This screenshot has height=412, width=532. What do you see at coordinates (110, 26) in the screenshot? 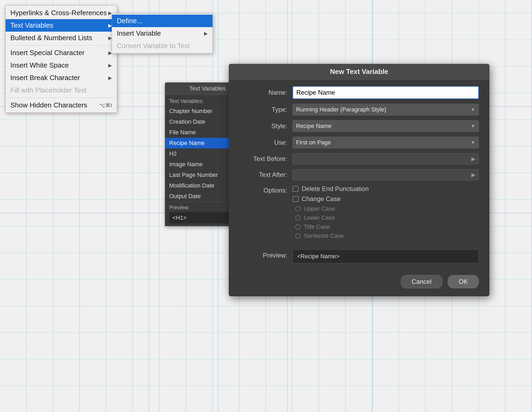
I see `submenu-arrow-text-variables: ▶` at bounding box center [110, 26].